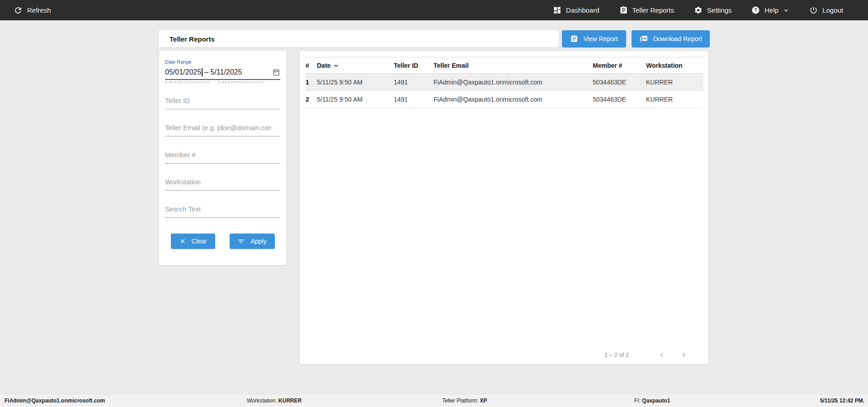  Describe the element at coordinates (222, 241) in the screenshot. I see `filter-buttons-row: Clear Apply` at that location.